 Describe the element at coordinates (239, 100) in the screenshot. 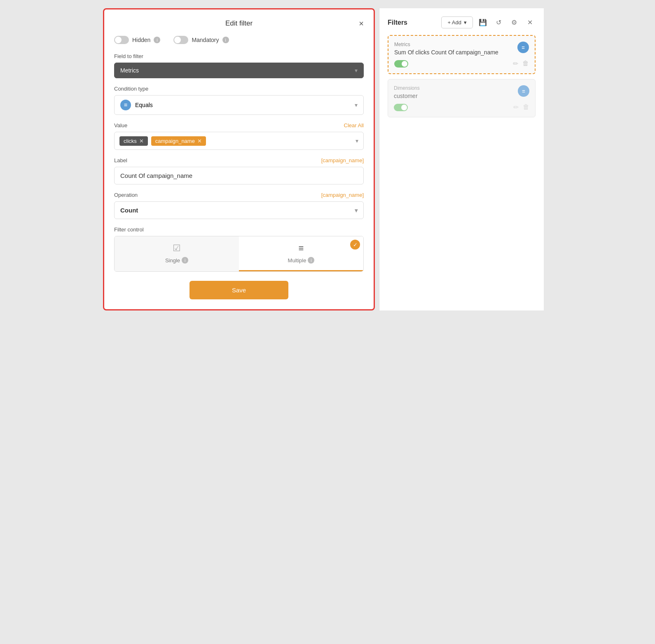

I see `condition-type-section: Condition type = Equals ▾` at that location.